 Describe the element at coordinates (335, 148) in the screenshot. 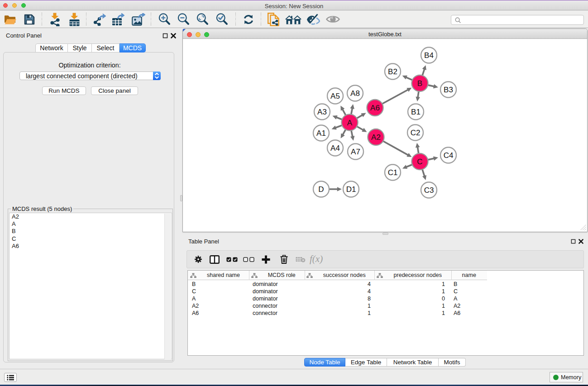

I see `svg-text: A4` at that location.